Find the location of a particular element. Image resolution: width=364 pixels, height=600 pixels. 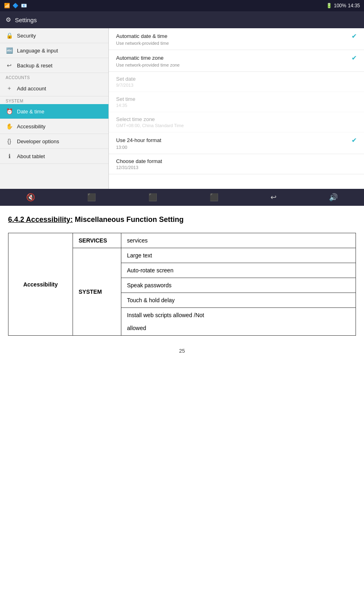

setting-row-title: Use 24-hour format ✔ is located at coordinates (236, 140).